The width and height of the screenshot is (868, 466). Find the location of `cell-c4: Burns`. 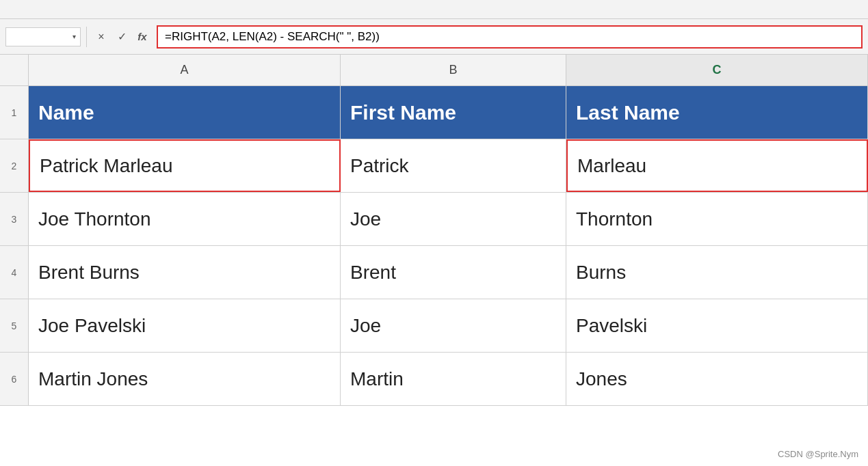

cell-c4: Burns is located at coordinates (717, 272).